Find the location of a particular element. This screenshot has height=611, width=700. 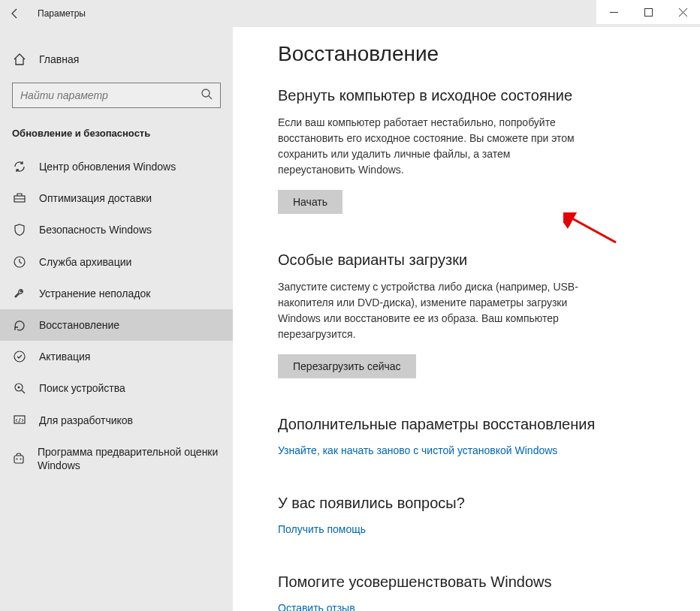

search-icon is located at coordinates (207, 95).